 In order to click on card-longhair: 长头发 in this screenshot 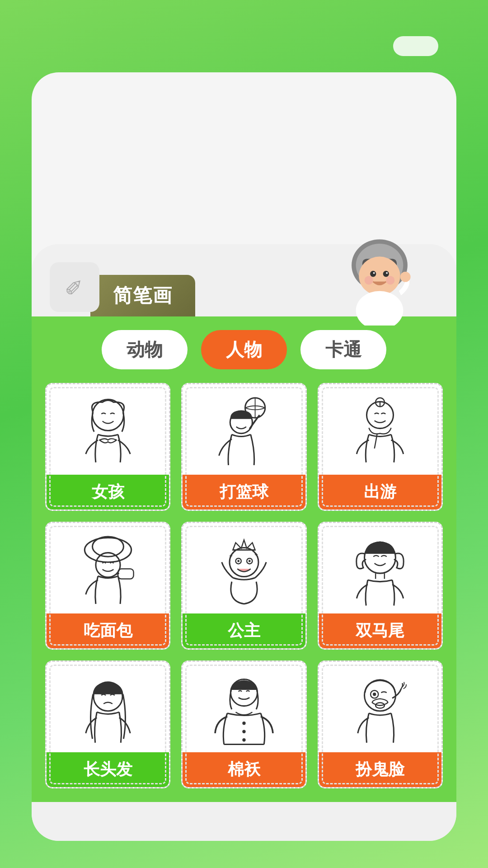, I will do `click(108, 724)`.